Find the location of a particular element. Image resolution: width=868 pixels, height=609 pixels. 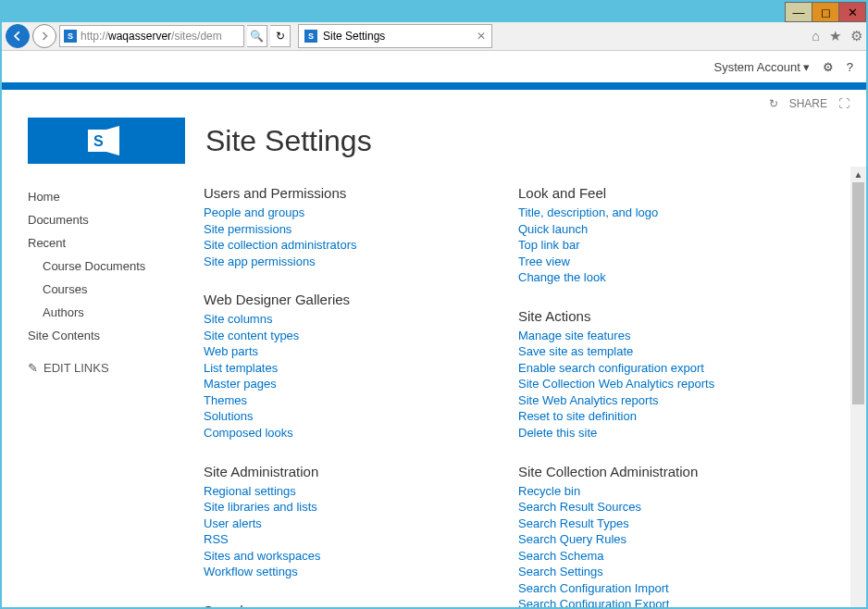

settings-link: Delete this site is located at coordinates (657, 433).